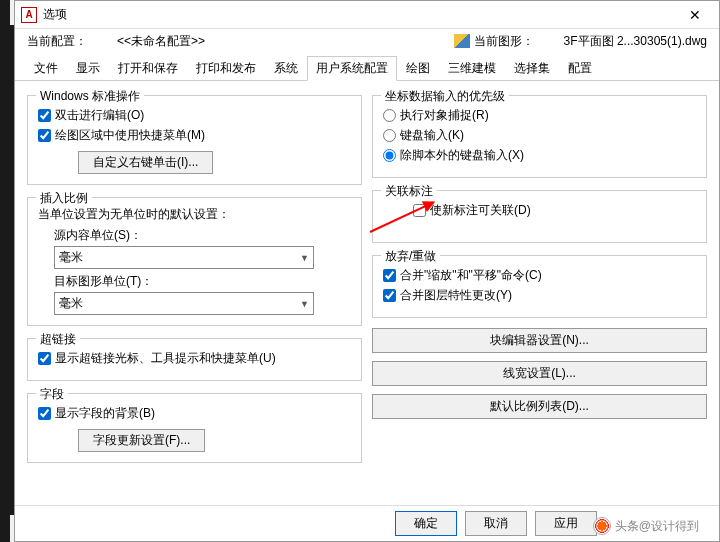 This screenshot has width=720, height=542. Describe the element at coordinates (44, 358) in the screenshot. I see `checkbox-hyperlink-input` at that location.